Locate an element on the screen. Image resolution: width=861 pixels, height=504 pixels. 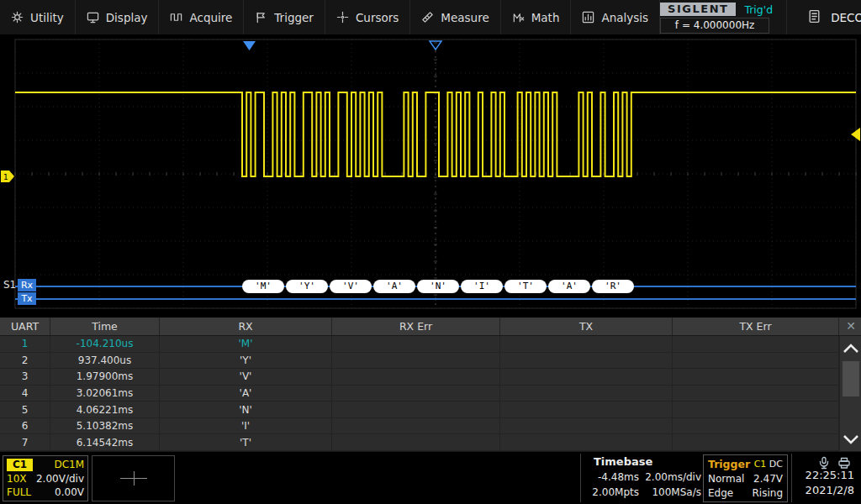
brand-block: SIGLENT Trig'd f = 4.000000Hz is located at coordinates (716, 17).